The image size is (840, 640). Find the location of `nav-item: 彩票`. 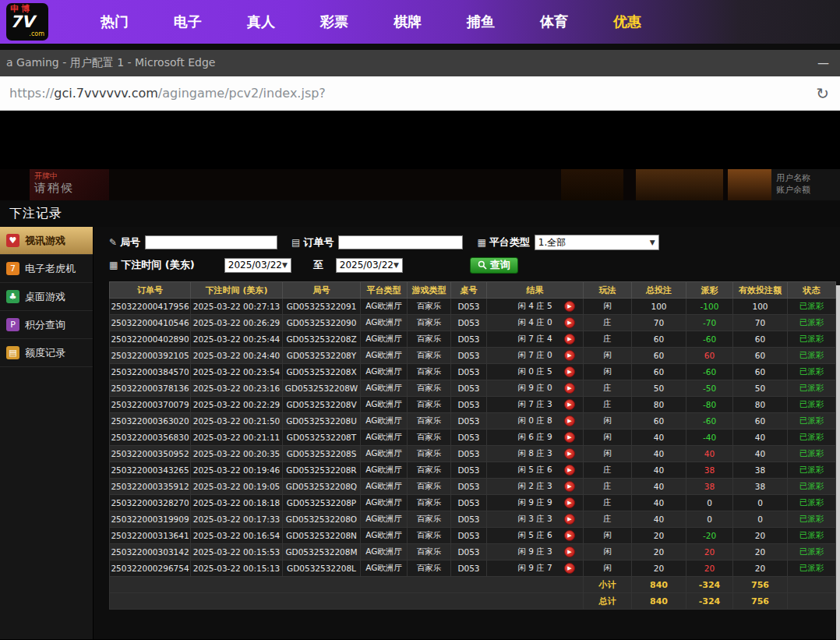

nav-item: 彩票 is located at coordinates (334, 22).